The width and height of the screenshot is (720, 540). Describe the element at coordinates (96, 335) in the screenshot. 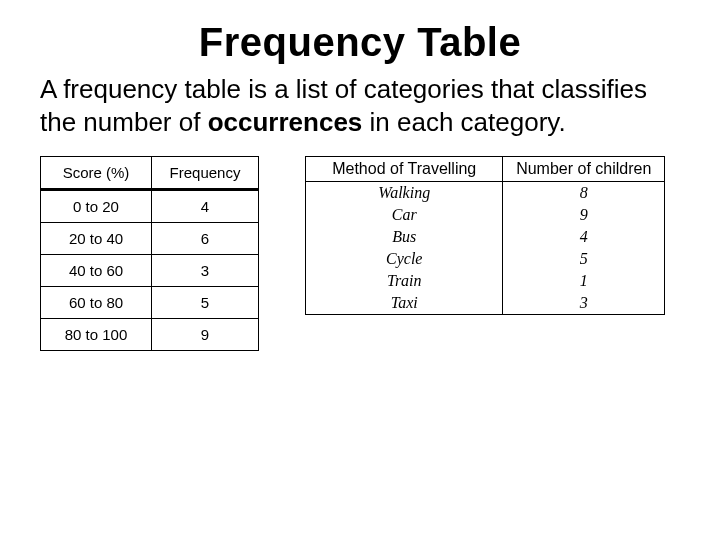

I see `table-cell: 80 to 100` at that location.